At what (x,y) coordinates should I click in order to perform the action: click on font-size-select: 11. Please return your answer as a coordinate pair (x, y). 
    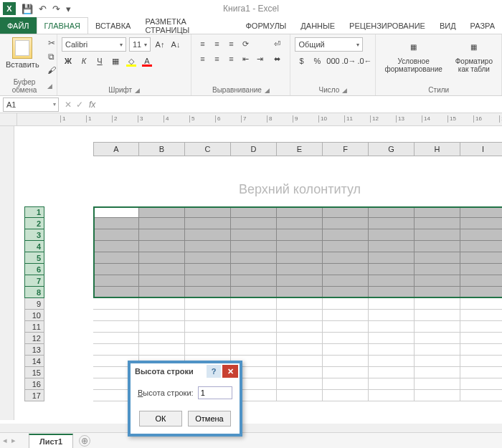
    Looking at the image, I should click on (140, 44).